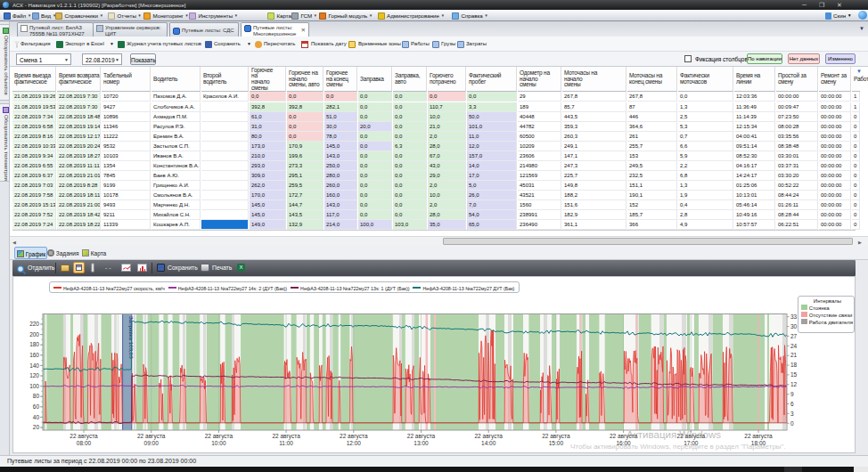 The width and height of the screenshot is (868, 472). I want to click on svg-text: 10:00, so click(219, 444).